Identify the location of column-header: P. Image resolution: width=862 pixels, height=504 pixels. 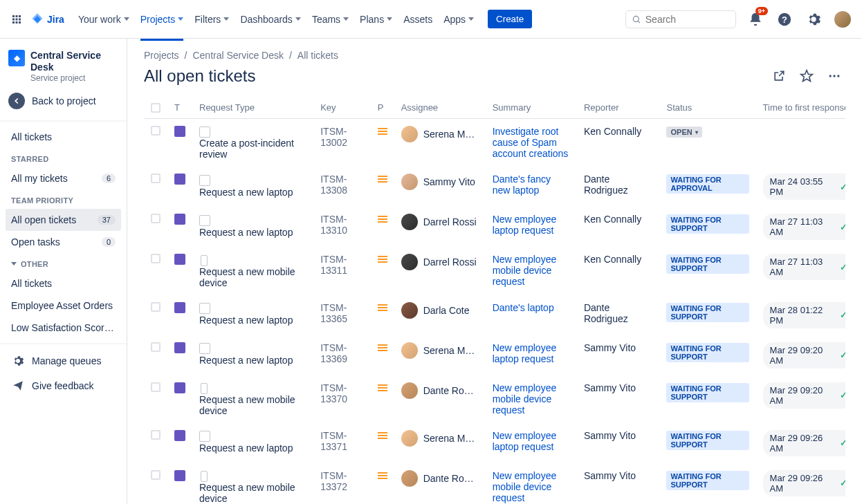
(383, 108).